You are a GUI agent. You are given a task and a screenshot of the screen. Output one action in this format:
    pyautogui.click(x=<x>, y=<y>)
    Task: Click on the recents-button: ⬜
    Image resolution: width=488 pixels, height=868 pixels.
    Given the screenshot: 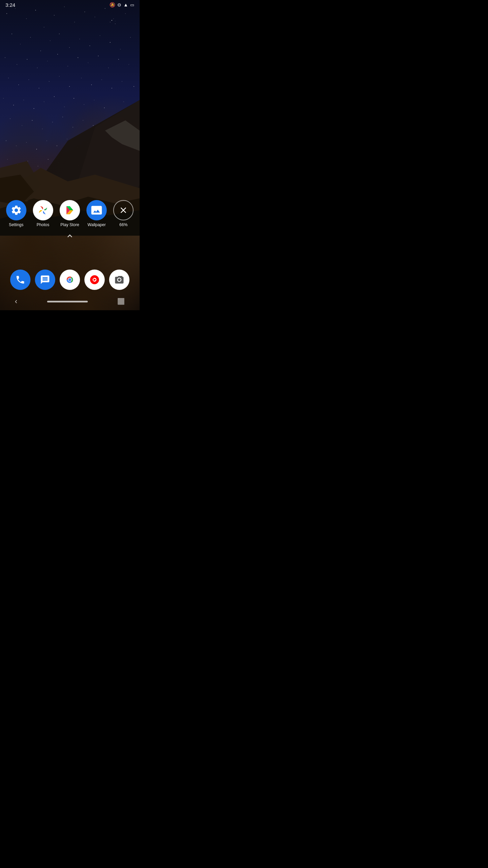 What is the action you would take?
    pyautogui.click(x=121, y=301)
    